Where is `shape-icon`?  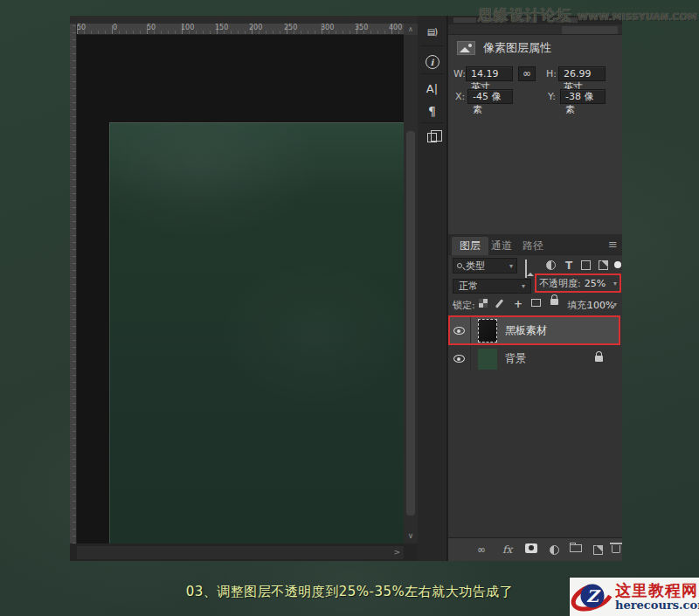 shape-icon is located at coordinates (585, 266).